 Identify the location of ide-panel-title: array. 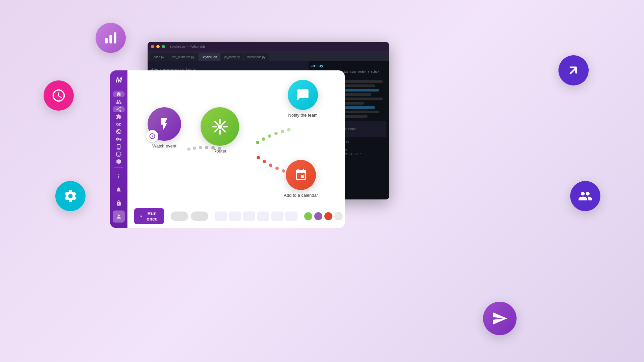
(349, 66).